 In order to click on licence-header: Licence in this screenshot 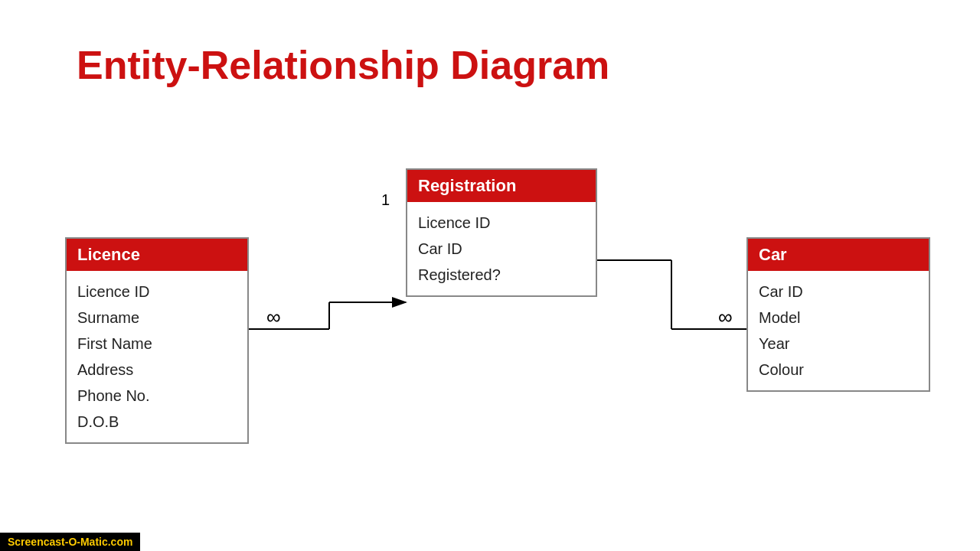, I will do `click(157, 255)`.